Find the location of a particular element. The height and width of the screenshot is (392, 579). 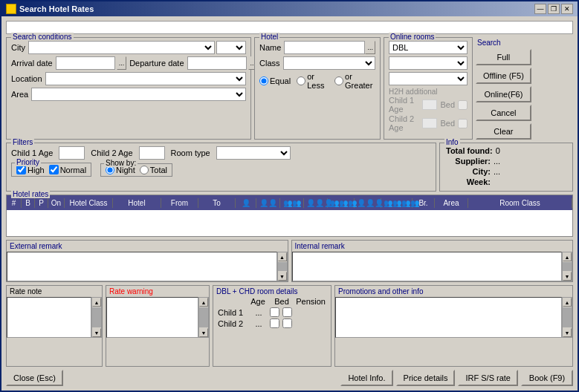

arrival-date-picker: ... is located at coordinates (122, 63).